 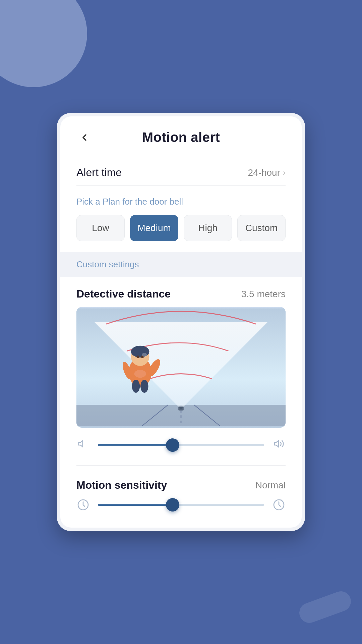 What do you see at coordinates (135, 445) in the screenshot?
I see `distance-slider-fill` at bounding box center [135, 445].